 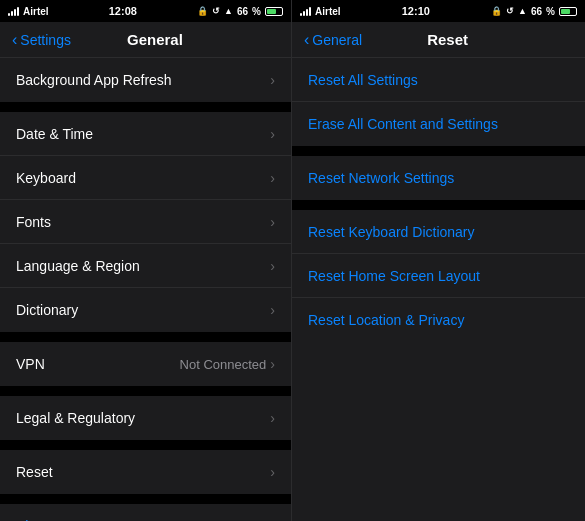 I want to click on chevron-keyboard: ›, so click(x=272, y=178).